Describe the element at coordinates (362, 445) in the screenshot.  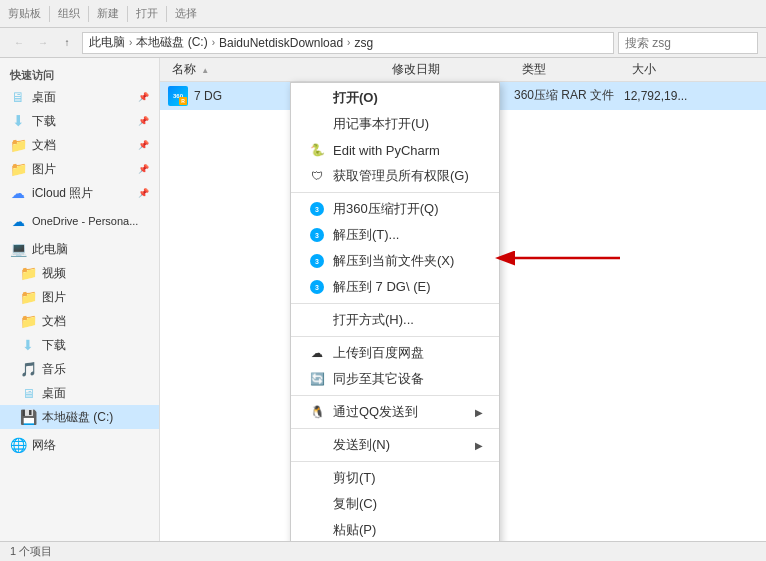
I see `cm-sendto-label: 发送到(N)` at that location.